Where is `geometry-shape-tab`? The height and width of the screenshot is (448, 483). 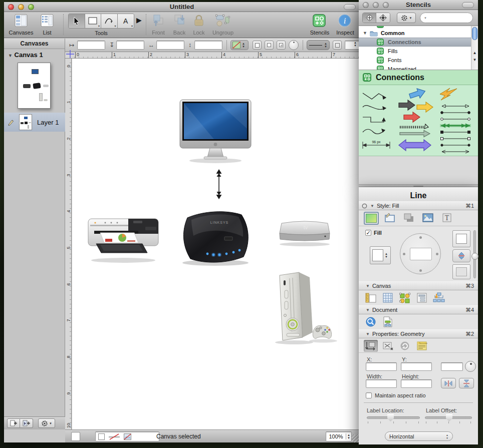
geometry-shape-tab is located at coordinates (388, 346).